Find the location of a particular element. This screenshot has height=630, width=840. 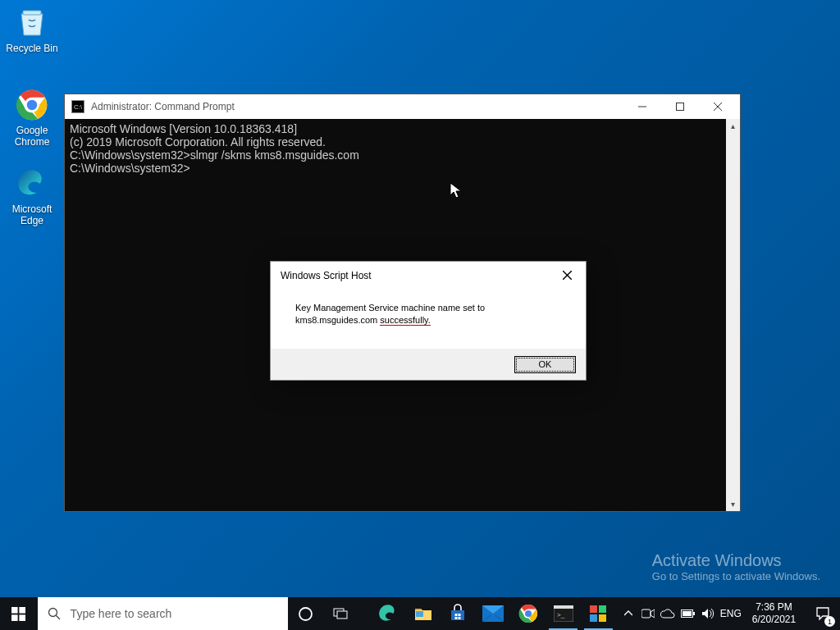

watermark-title: Activate Windows is located at coordinates (737, 561).